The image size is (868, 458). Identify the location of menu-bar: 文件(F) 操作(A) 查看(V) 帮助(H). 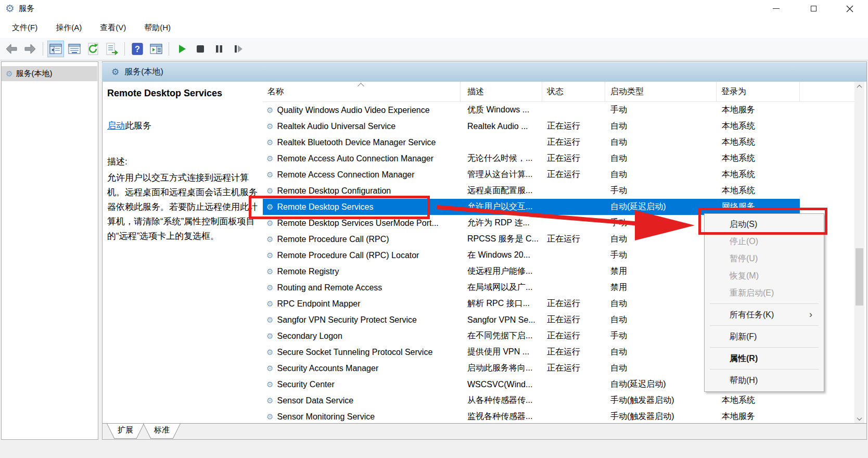
(434, 28).